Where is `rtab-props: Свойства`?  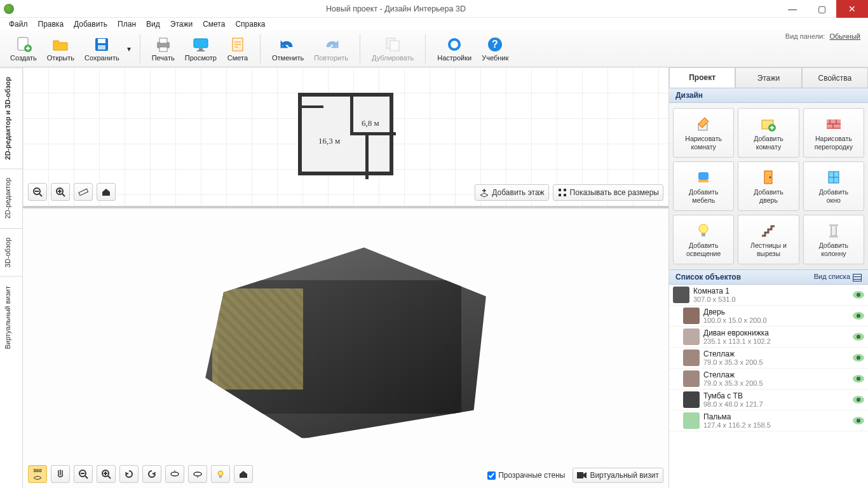
rtab-props: Свойства is located at coordinates (835, 78).